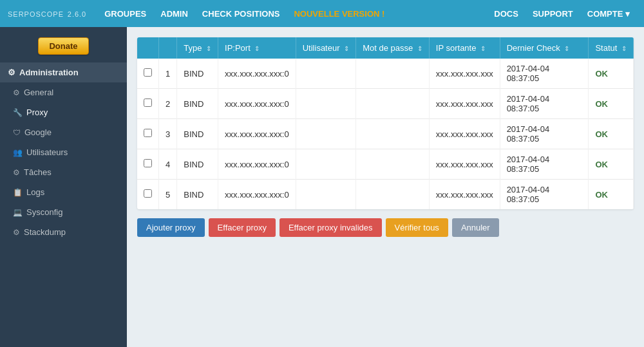 This screenshot has width=644, height=347. Describe the element at coordinates (198, 48) in the screenshot. I see `th-type: Type ⇕` at that location.